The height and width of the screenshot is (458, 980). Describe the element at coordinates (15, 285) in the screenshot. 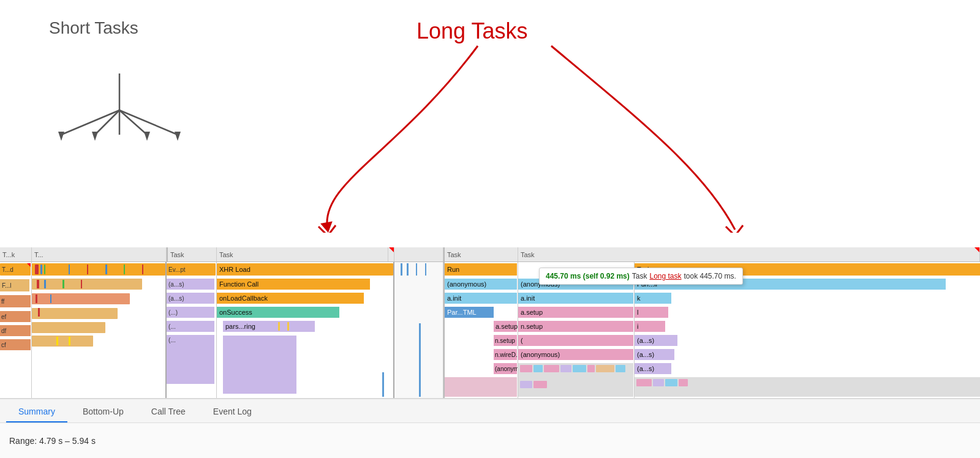

I see `cell-fl: F...l` at that location.